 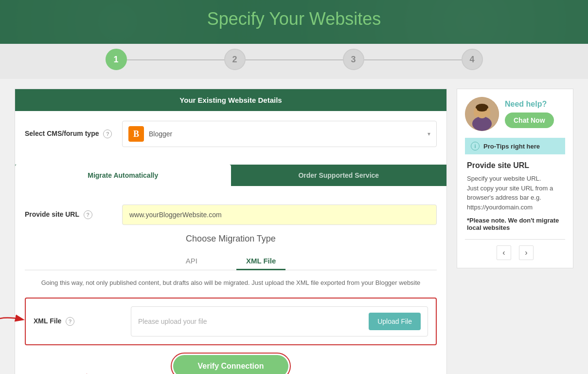 I want to click on cms-label: Select CMS/forum type ?, so click(x=73, y=134).